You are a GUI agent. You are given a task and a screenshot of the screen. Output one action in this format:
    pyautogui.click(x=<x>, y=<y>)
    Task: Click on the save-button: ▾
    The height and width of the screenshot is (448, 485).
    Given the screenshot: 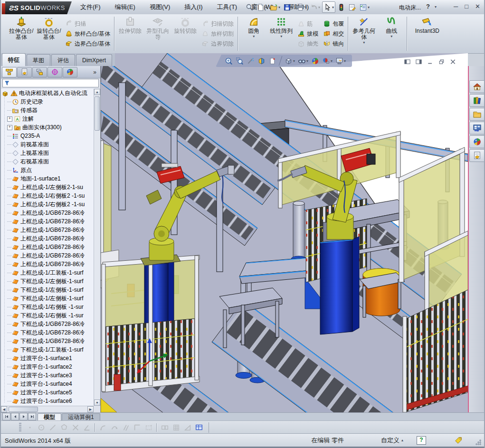 What is the action you would take?
    pyautogui.click(x=288, y=7)
    